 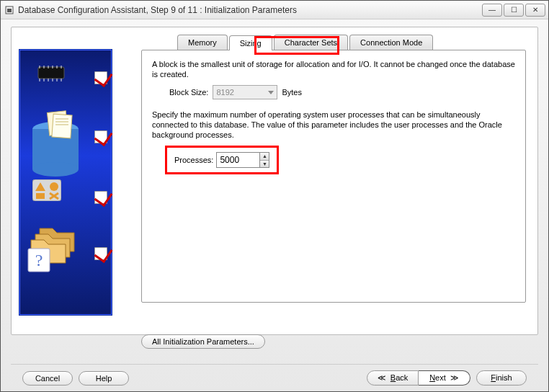 What do you see at coordinates (514, 10) in the screenshot?
I see `maximize-button: ☐` at bounding box center [514, 10].